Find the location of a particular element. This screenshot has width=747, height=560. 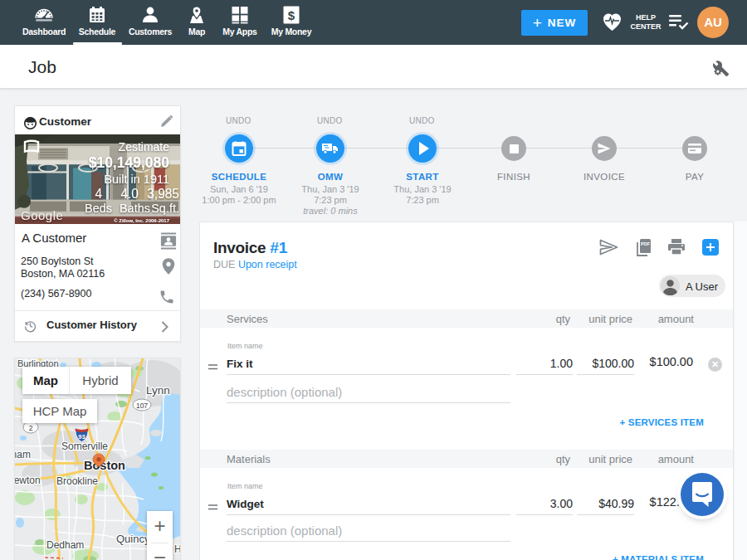

svg-text: © Zillow, Inc. 2006-2017 is located at coordinates (141, 221).